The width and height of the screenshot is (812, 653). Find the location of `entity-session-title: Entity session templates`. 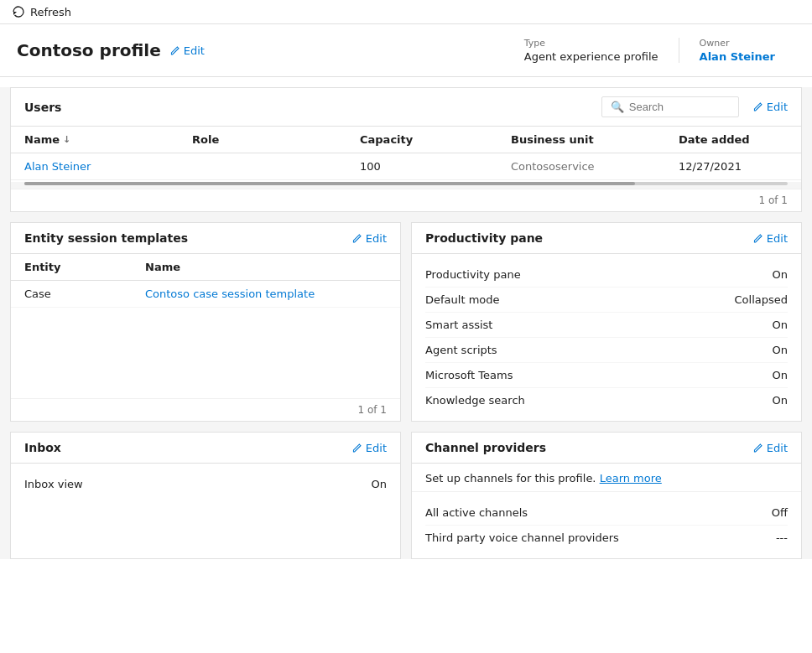

entity-session-title: Entity session templates is located at coordinates (106, 238).